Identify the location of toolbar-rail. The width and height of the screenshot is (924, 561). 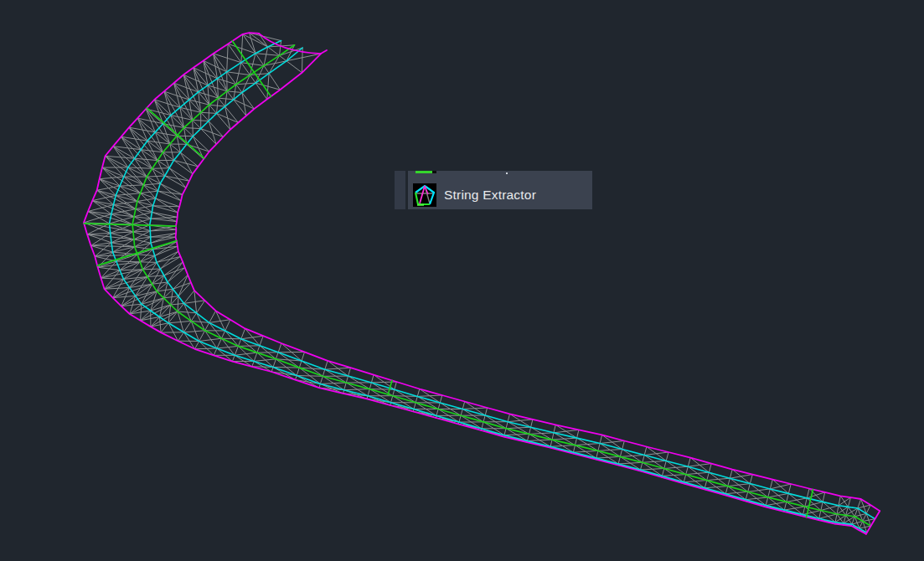
(400, 190).